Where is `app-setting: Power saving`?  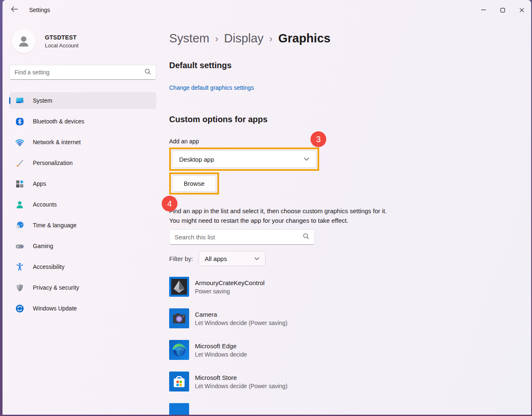
app-setting: Power saving is located at coordinates (230, 291).